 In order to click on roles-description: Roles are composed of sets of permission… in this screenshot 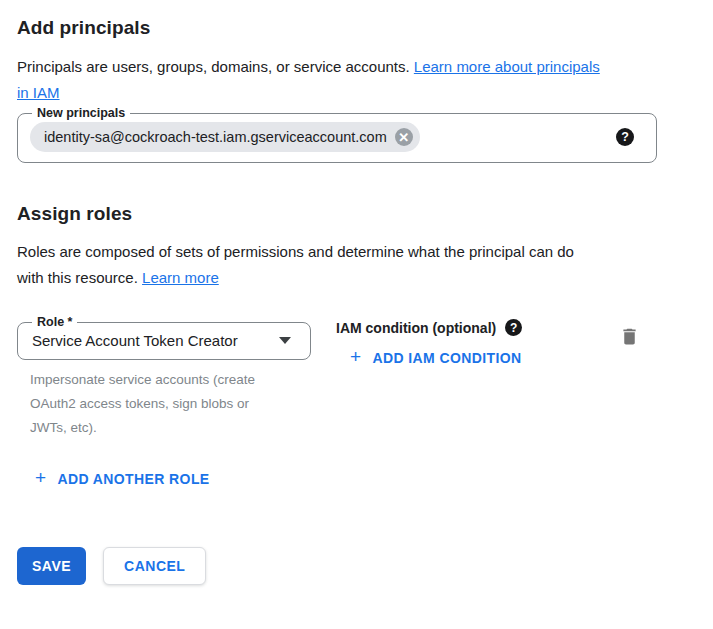, I will do `click(357, 265)`.